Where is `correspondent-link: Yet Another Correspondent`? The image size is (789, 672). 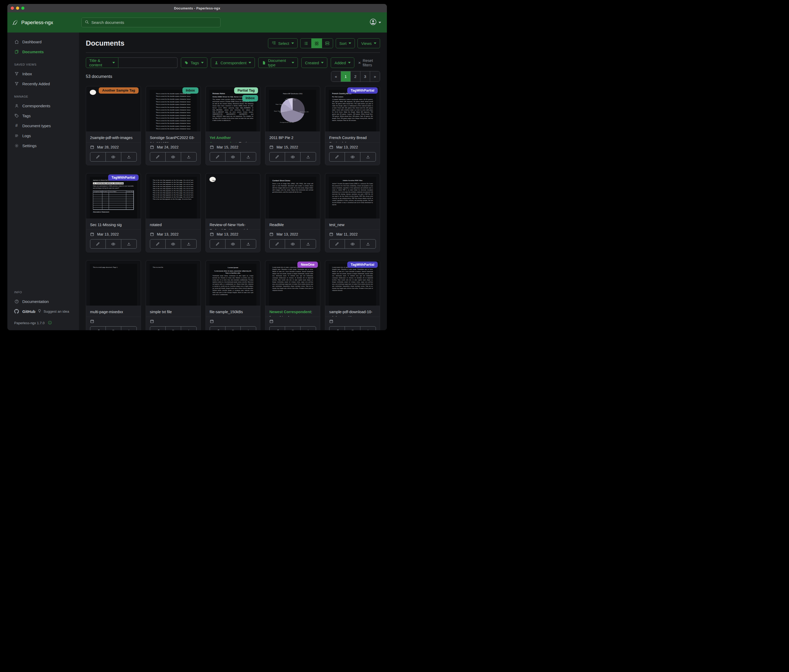 correspondent-link: Yet Another Correspondent is located at coordinates (223, 139).